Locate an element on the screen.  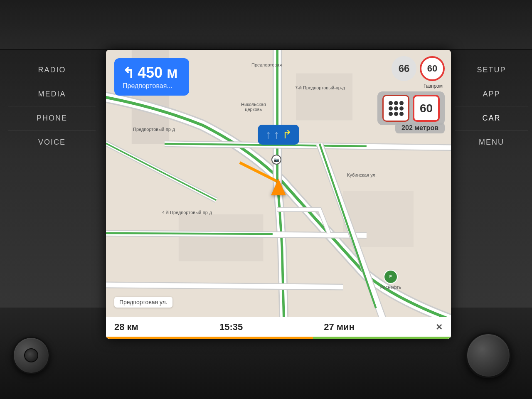
route-progress-bar is located at coordinates (278, 337).